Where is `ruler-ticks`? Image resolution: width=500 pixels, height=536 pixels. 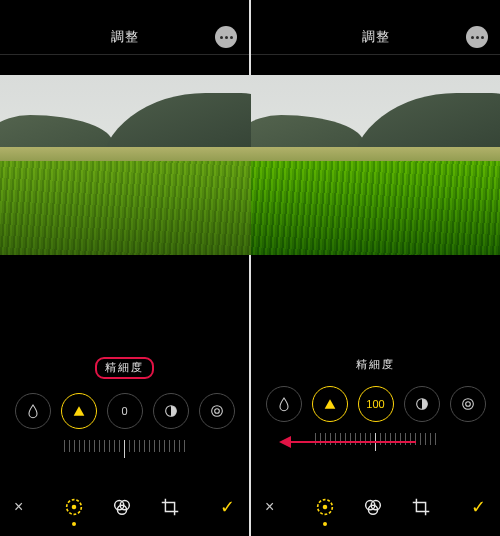
ruler-ticks is located at coordinates (124, 449).